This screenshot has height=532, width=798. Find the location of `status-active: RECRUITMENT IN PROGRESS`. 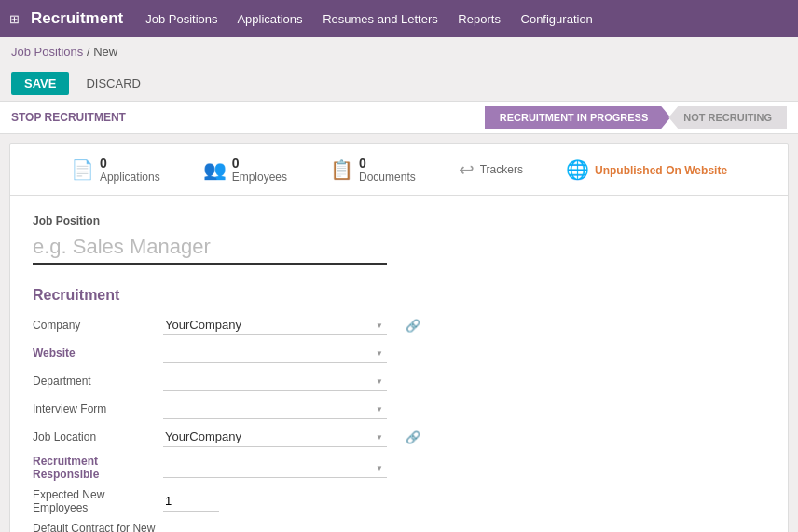

status-active: RECRUITMENT IN PROGRESS is located at coordinates (578, 117).